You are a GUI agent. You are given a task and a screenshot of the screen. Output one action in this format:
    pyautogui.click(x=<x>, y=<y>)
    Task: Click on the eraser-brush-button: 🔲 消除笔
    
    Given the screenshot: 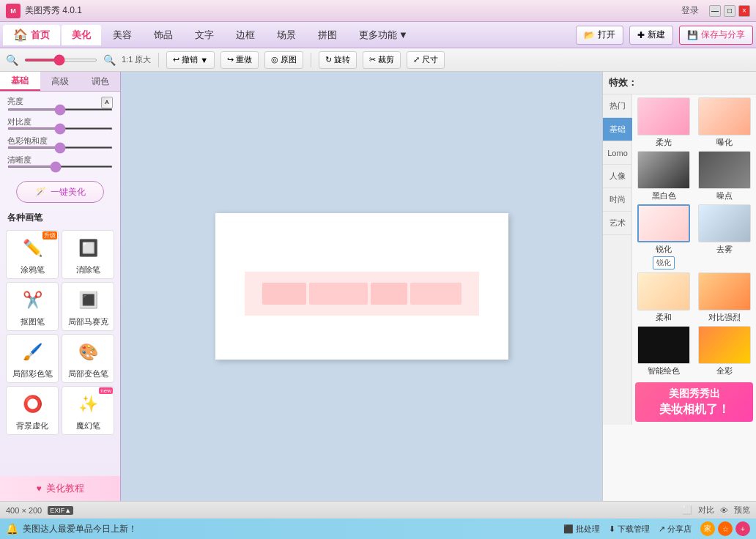 What is the action you would take?
    pyautogui.click(x=88, y=255)
    